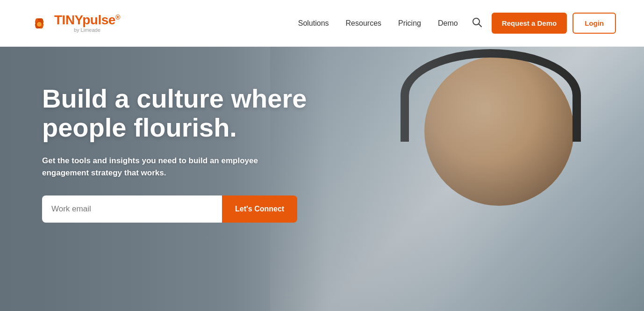  What do you see at coordinates (477, 23) in the screenshot?
I see `search-icon` at bounding box center [477, 23].